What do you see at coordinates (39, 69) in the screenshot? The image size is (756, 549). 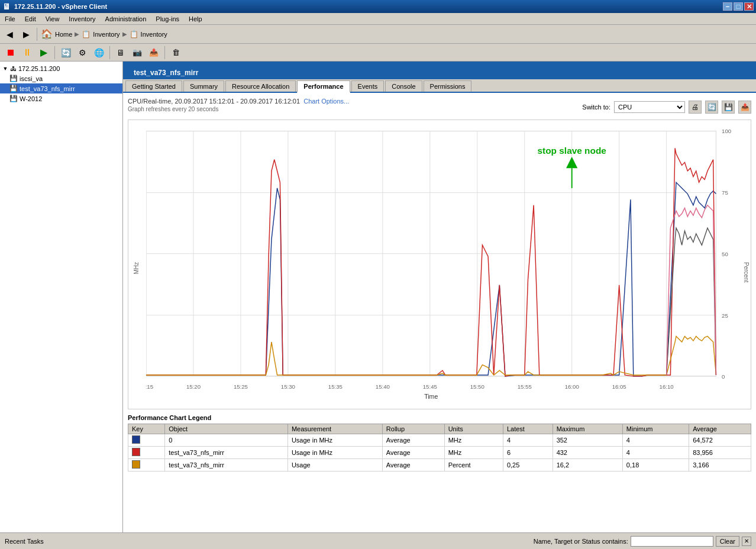 I see `tree-server-label: 172.25.11.200` at bounding box center [39, 69].